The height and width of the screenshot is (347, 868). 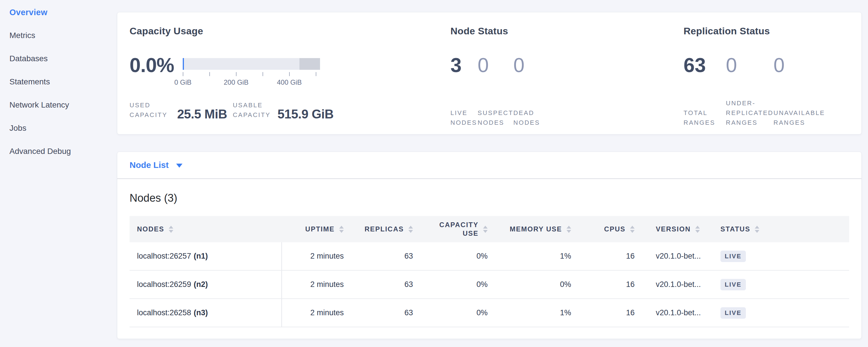 What do you see at coordinates (454, 229) in the screenshot?
I see `column-header-capacity-use: CAPACITY USE` at bounding box center [454, 229].